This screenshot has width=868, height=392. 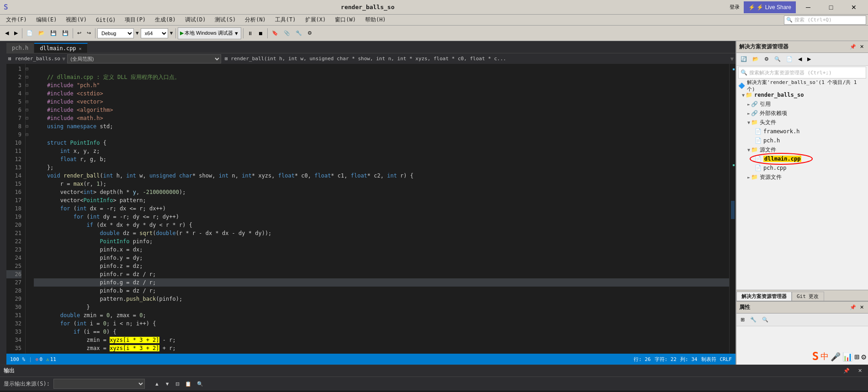 I want to click on title-bar: S render_balls_so 登录 ⚡ ⚡ Live Share ─ □ …, so click(x=434, y=7).